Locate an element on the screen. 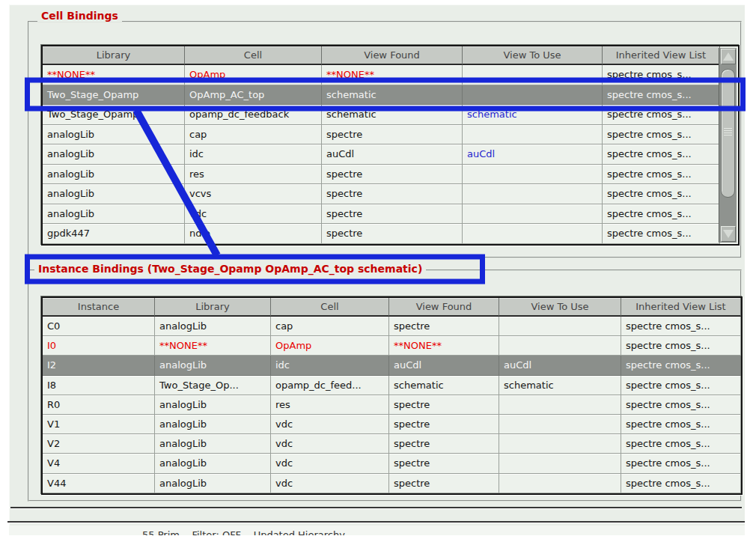  table-row: V1 analogLib vdc spectre spectre cmos_s.… is located at coordinates (392, 424).